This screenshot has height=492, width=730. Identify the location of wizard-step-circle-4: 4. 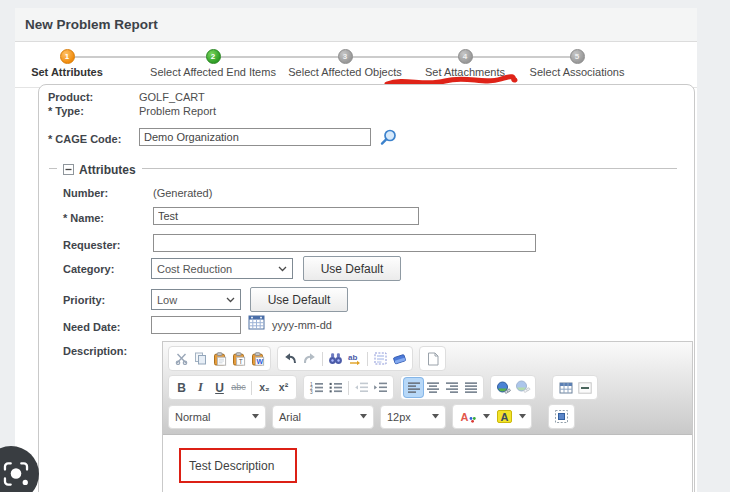
(466, 56).